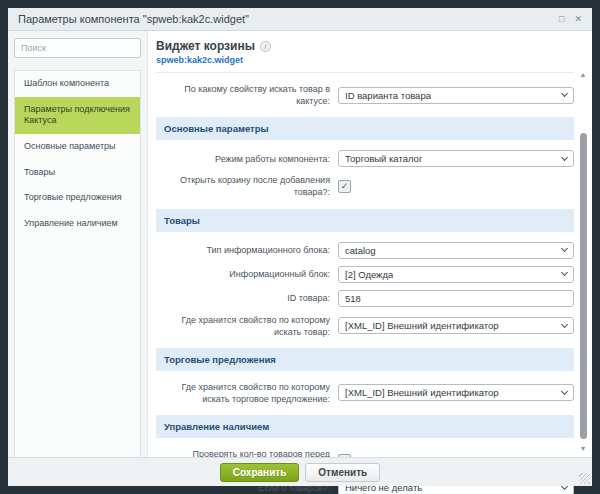  I want to click on field-label: Открыть корзину после добавления товара?…, so click(247, 186).